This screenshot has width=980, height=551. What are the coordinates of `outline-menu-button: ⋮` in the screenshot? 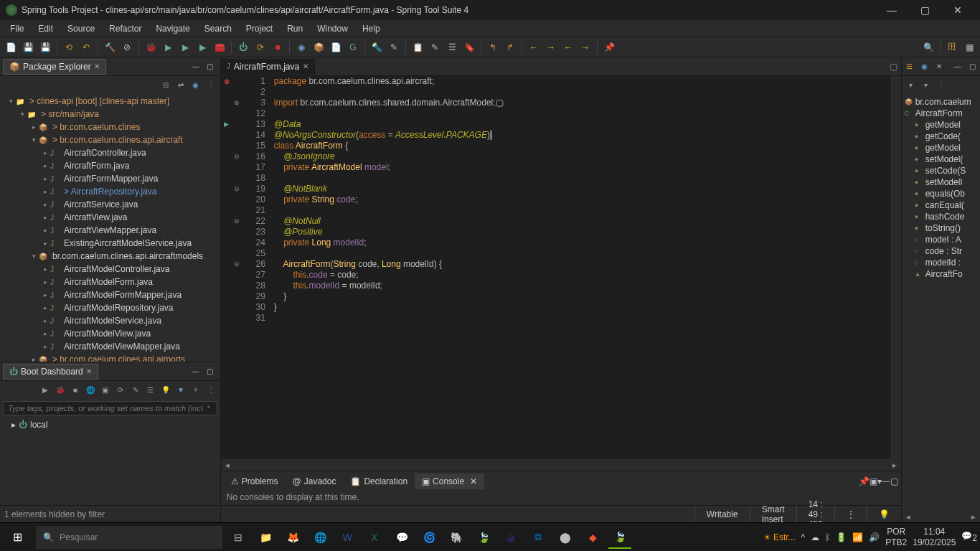 It's located at (941, 85).